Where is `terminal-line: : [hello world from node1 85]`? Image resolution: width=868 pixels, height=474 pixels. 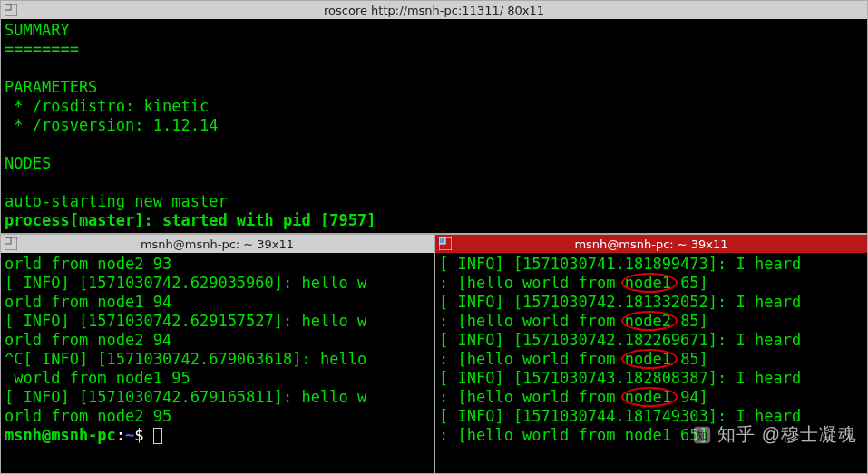
terminal-line: : [hello world from node1 85] is located at coordinates (651, 359).